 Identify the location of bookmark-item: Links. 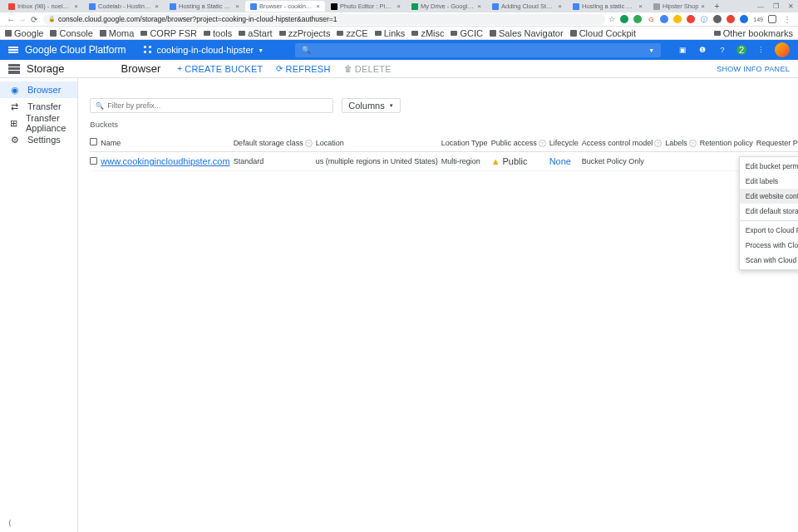
(391, 33).